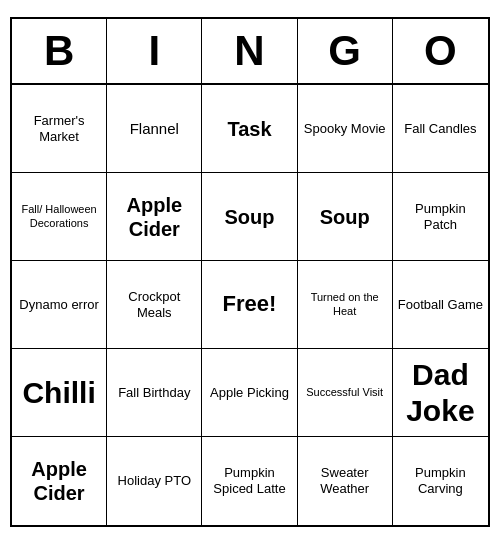 The height and width of the screenshot is (544, 500). Describe the element at coordinates (250, 217) in the screenshot. I see `bingo-cell-7: Soup` at that location.